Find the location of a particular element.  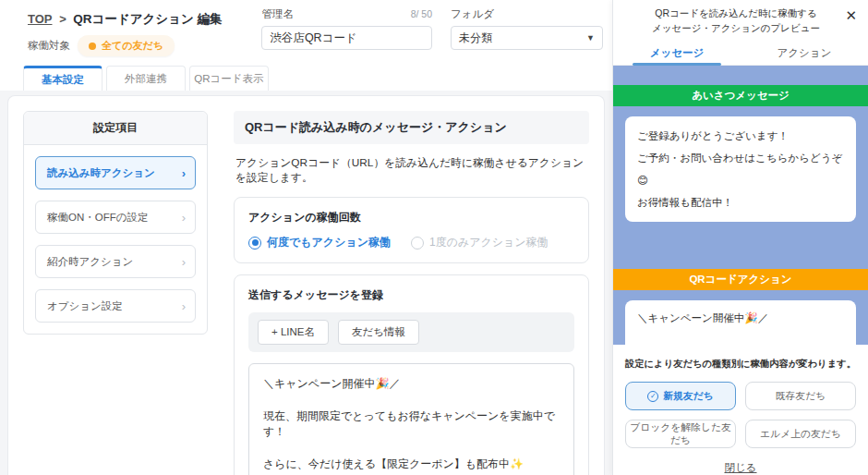

target-badge-label: 全ての友だち is located at coordinates (133, 46).